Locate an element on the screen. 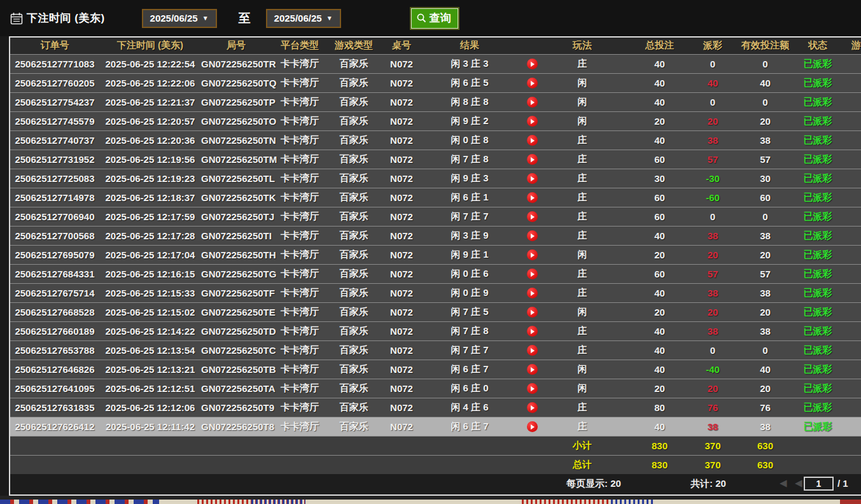 The width and height of the screenshot is (861, 504). bet-time-cell: 2025-06-25 12:17:04 is located at coordinates (150, 255).